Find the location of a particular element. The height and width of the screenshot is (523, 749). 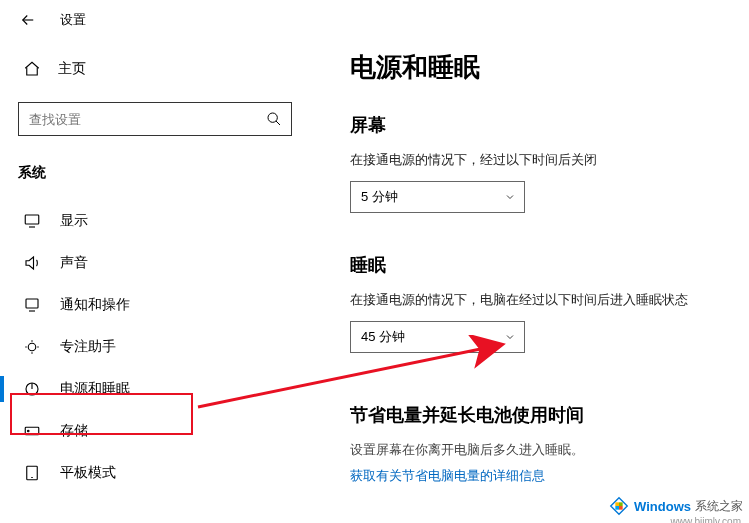

sound-icon is located at coordinates (32, 263).